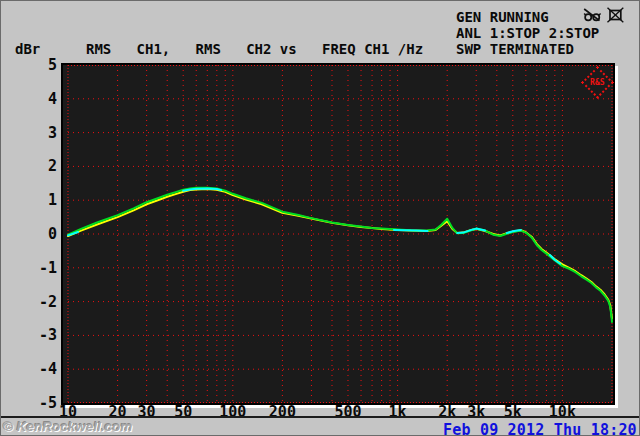  Describe the element at coordinates (34, 166) in the screenshot. I see `y-tick-label: 2` at that location.